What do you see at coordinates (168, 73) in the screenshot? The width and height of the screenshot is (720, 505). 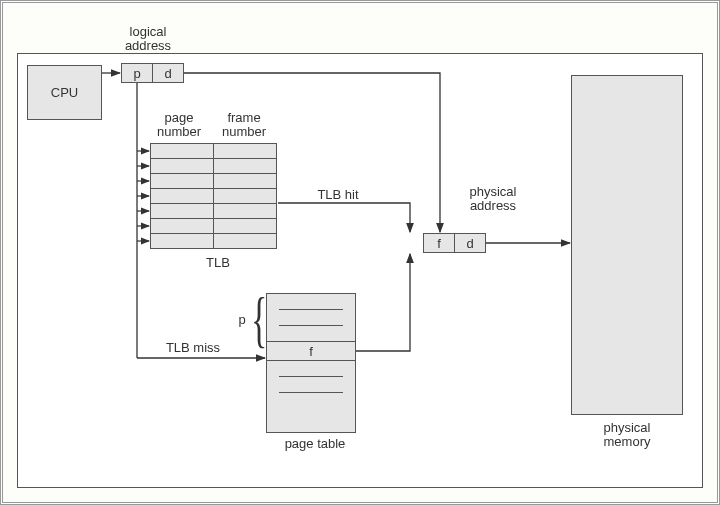 I see `logical-address-d: d` at bounding box center [168, 73].